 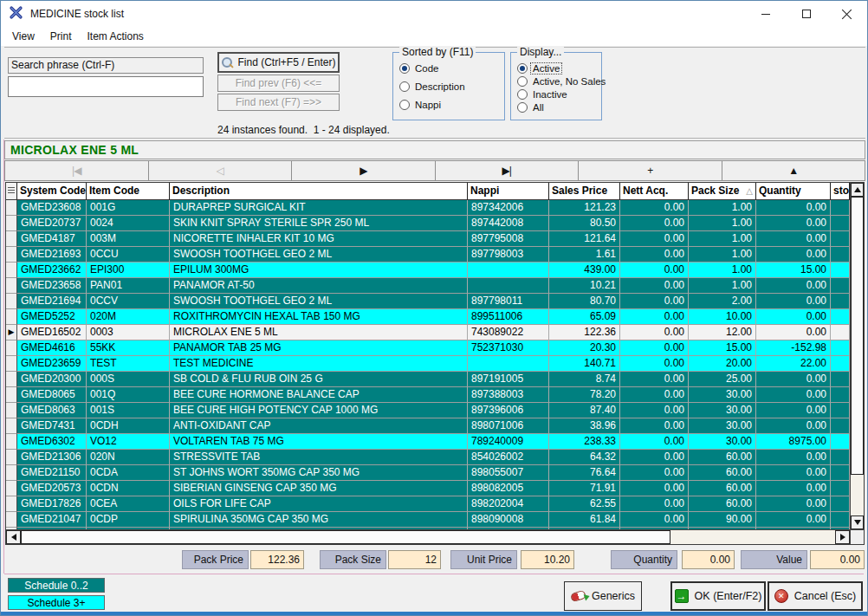 What do you see at coordinates (709, 560) in the screenshot?
I see `quantity-input` at bounding box center [709, 560].